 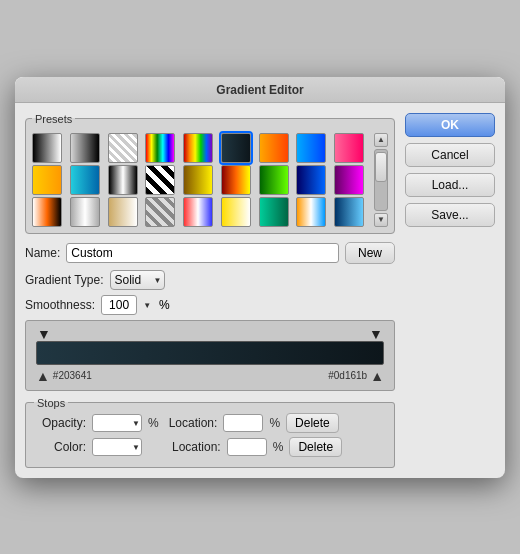 I want to click on load-button: Load..., so click(x=450, y=185).